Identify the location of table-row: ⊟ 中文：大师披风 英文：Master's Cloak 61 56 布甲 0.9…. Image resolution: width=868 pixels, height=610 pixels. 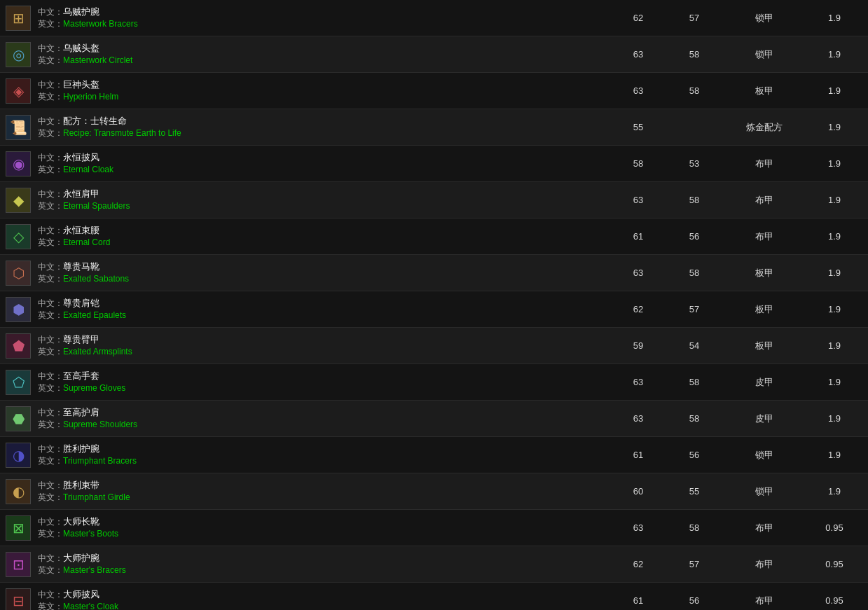
(434, 597).